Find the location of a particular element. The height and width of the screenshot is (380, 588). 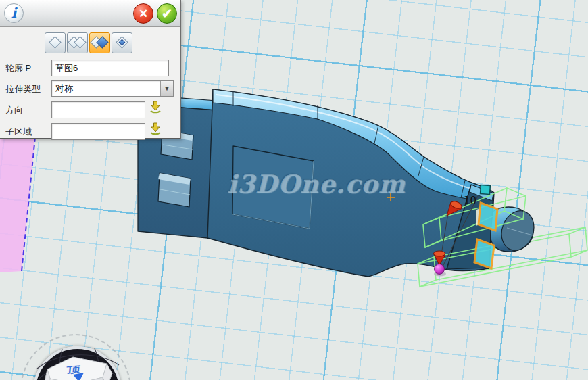

sketch-plane-region is located at coordinates (18, 205).